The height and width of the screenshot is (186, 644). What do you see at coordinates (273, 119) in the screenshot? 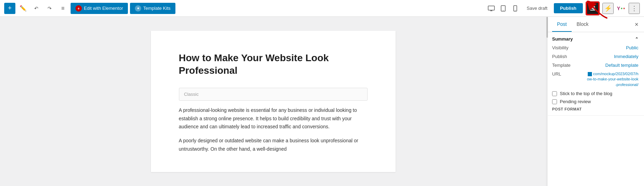
I see `paragraph-1: A professional-looking website is essent…` at bounding box center [273, 119].